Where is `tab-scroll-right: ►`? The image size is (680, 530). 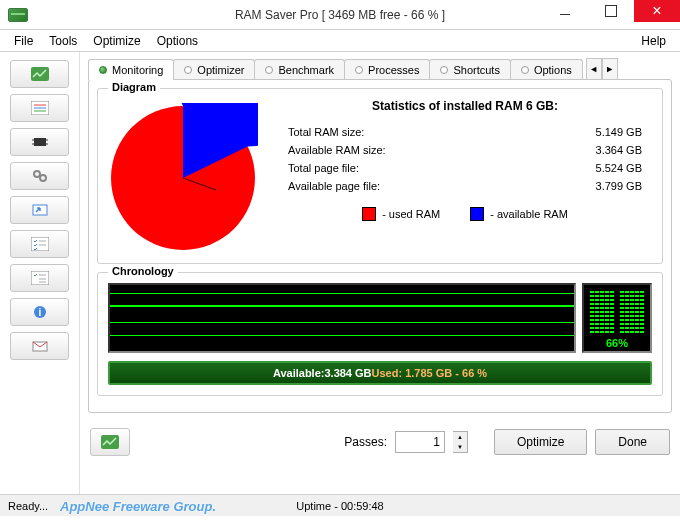
tab-scroll-right: ► is located at coordinates (610, 69).